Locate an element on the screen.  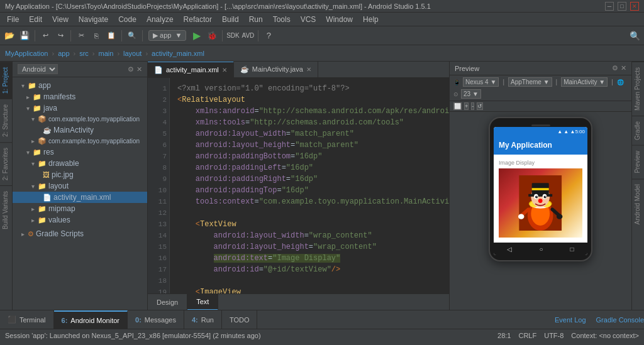
sidebar-settings-icon: ⚙ is located at coordinates (131, 69).